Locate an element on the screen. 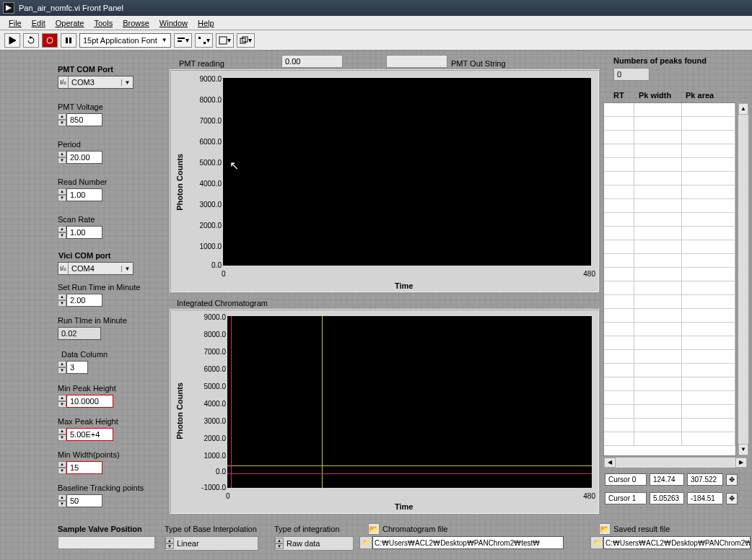 This screenshot has height=560, width=752. pmt-com-label: PMT COM Port is located at coordinates (85, 69).